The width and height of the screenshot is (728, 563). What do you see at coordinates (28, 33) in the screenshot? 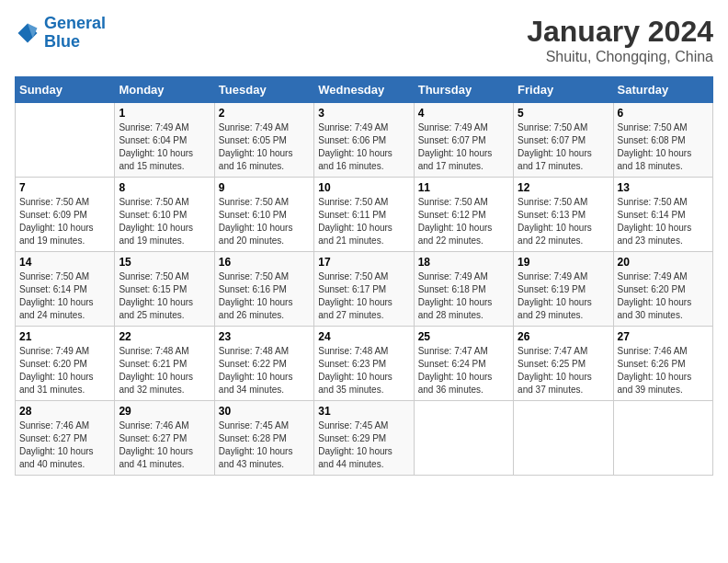
I see `logo-icon` at bounding box center [28, 33].